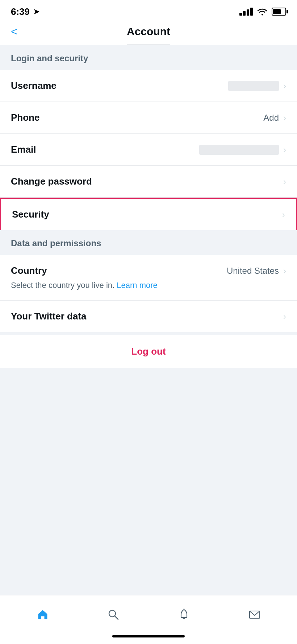  I want to click on status-time: 6:39 ➤, so click(25, 12).